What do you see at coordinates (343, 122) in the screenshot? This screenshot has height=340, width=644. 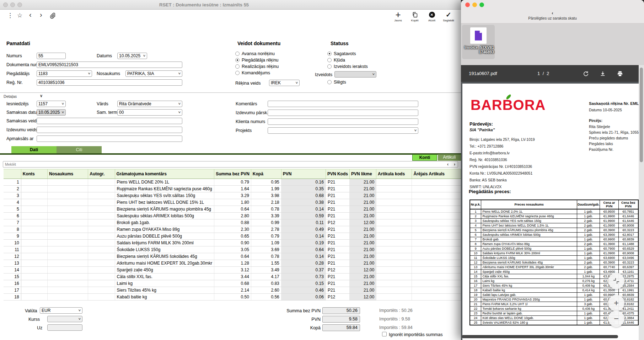 I see `klienta-numurs-input` at bounding box center [343, 122].